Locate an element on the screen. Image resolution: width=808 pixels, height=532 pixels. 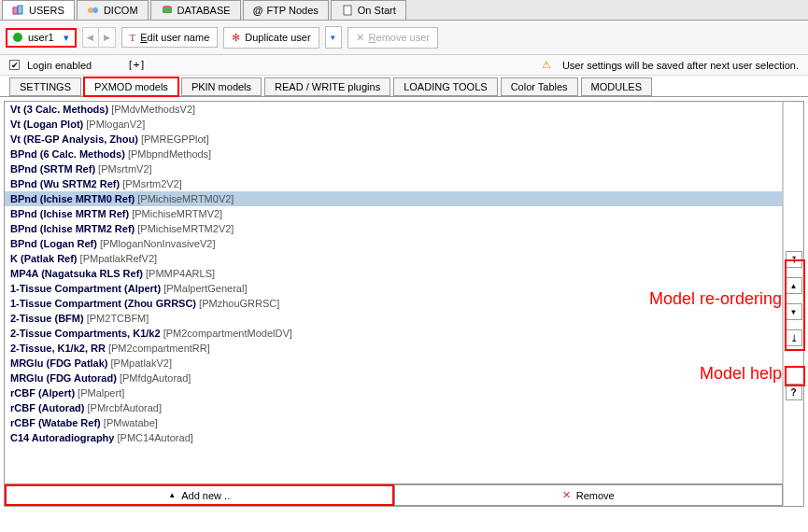
model-row: BPnd (Ichise MRTM2 Ref) [PMichiseMRTM2V2… is located at coordinates (393, 229).